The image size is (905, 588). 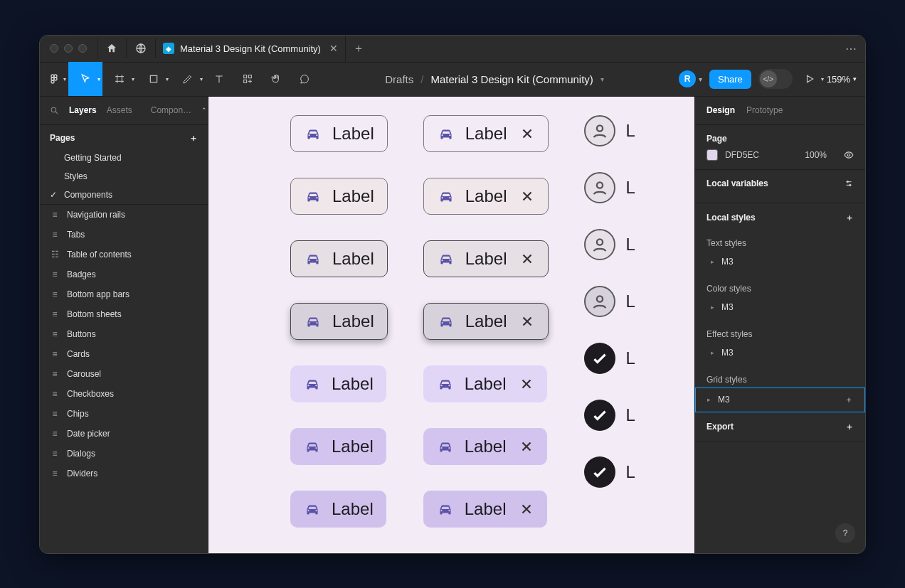 I want to click on maximize-window-button, so click(x=83, y=48).